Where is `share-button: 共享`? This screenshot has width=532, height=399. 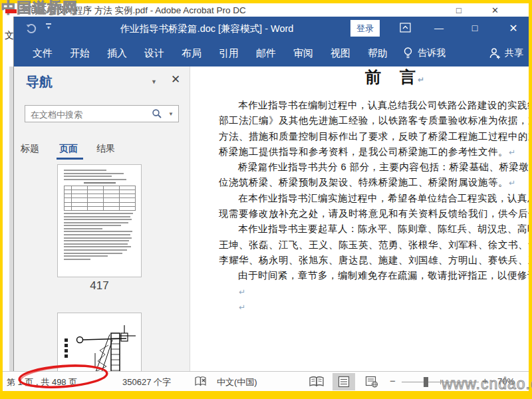 share-button: 共享 is located at coordinates (506, 53).